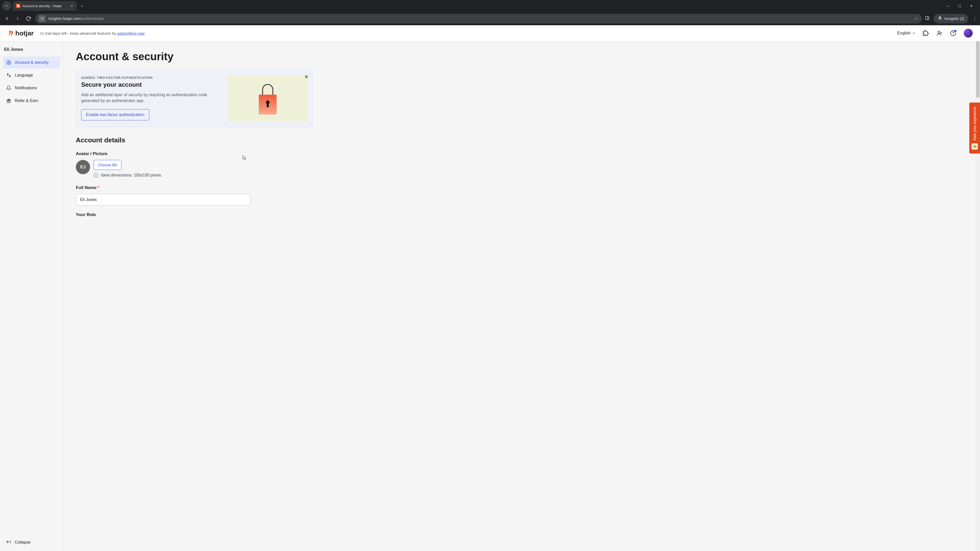 The width and height of the screenshot is (980, 551). What do you see at coordinates (953, 33) in the screenshot?
I see `help-icon` at bounding box center [953, 33].